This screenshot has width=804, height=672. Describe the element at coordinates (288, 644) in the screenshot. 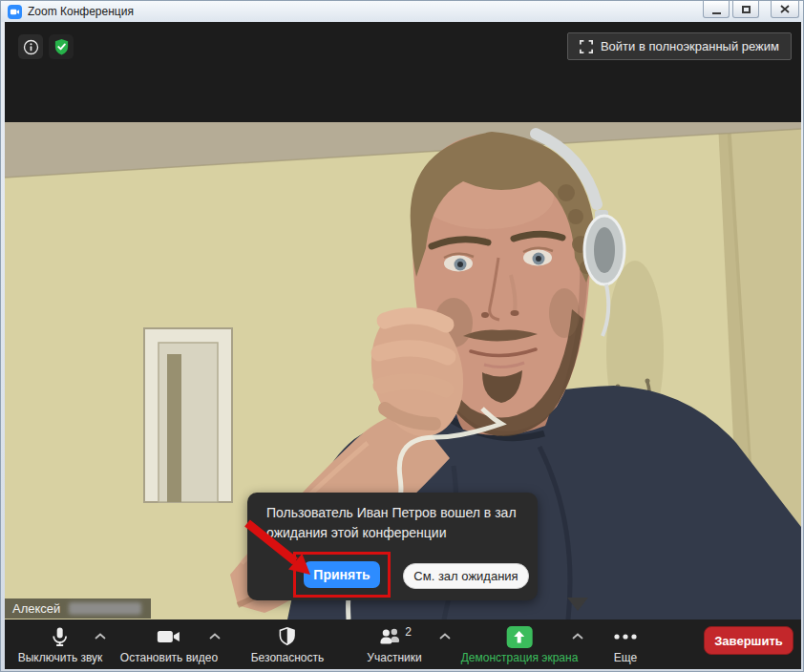

I see `security-button: Безопасность` at that location.